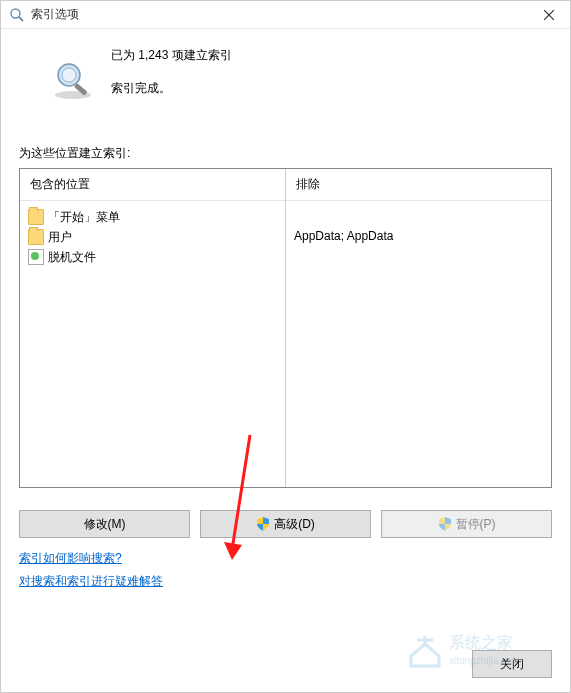 This screenshot has height=693, width=571. I want to click on help-links: 索引如何影响搜索? 对搜索和索引进行疑难解答, so click(286, 573).